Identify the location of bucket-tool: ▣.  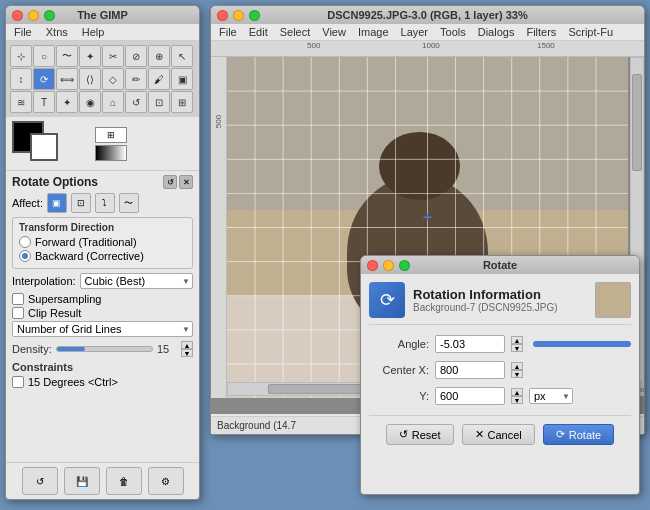
(182, 79).